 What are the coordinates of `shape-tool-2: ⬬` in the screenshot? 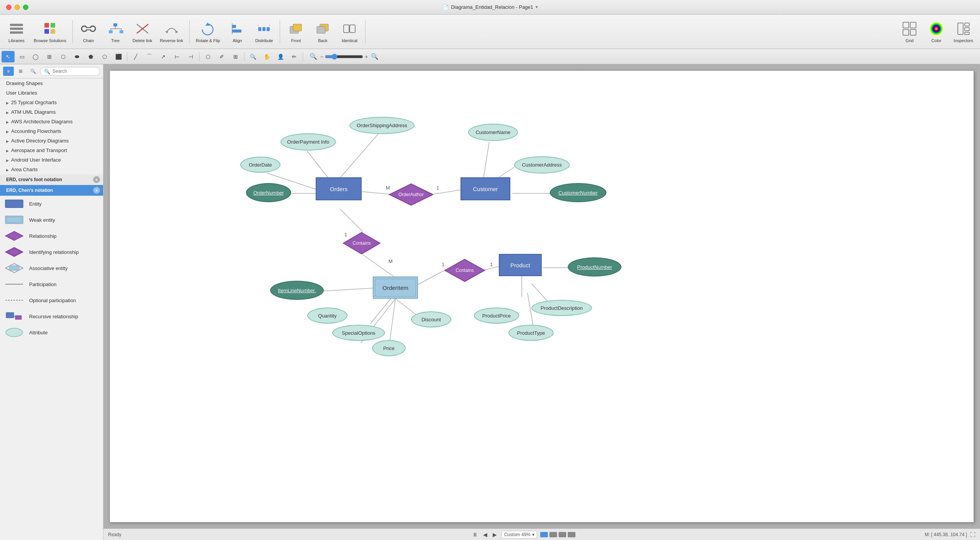 It's located at (77, 57).